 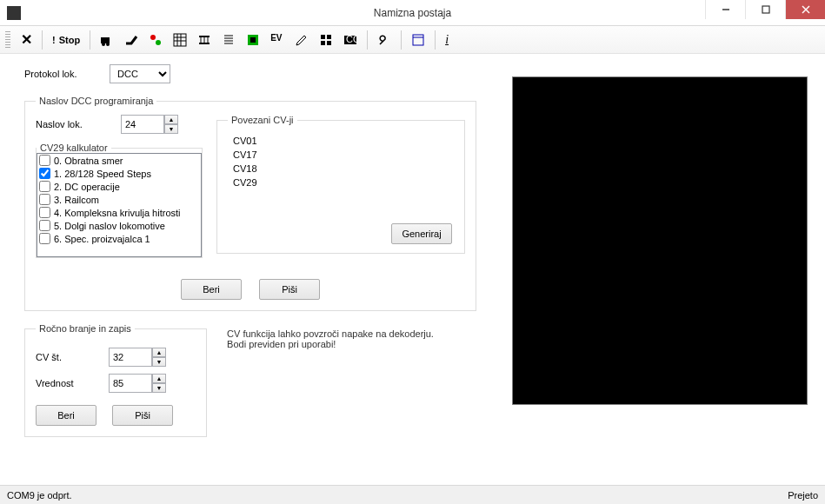 What do you see at coordinates (302, 40) in the screenshot?
I see `pen-icon` at bounding box center [302, 40].